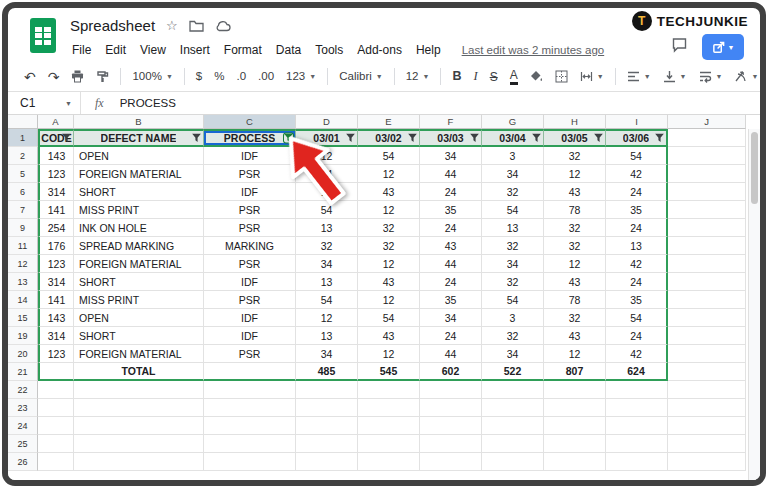 This screenshot has width=768, height=488. What do you see at coordinates (575, 192) in the screenshot?
I see `cell-H6: 43` at bounding box center [575, 192].